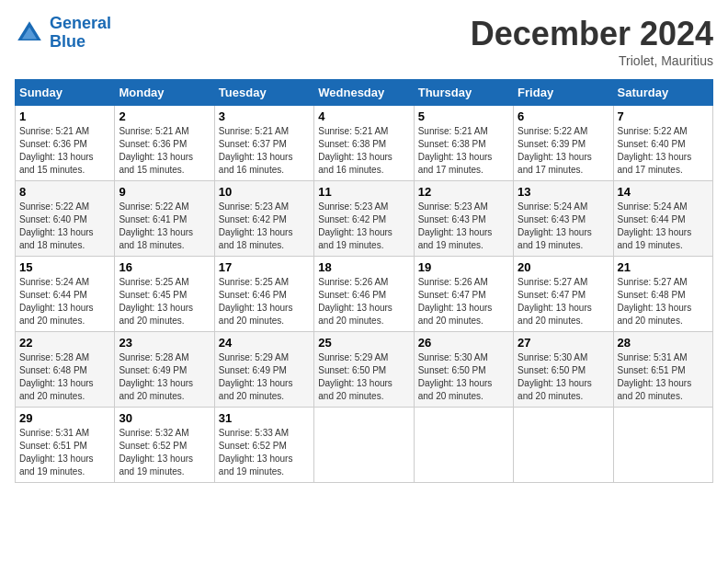 This screenshot has width=728, height=563. What do you see at coordinates (264, 144) in the screenshot?
I see `calendar-cell: 3 Sunrise: 5:21 AMSunset: 6:37 PMDayligh…` at bounding box center [264, 144].